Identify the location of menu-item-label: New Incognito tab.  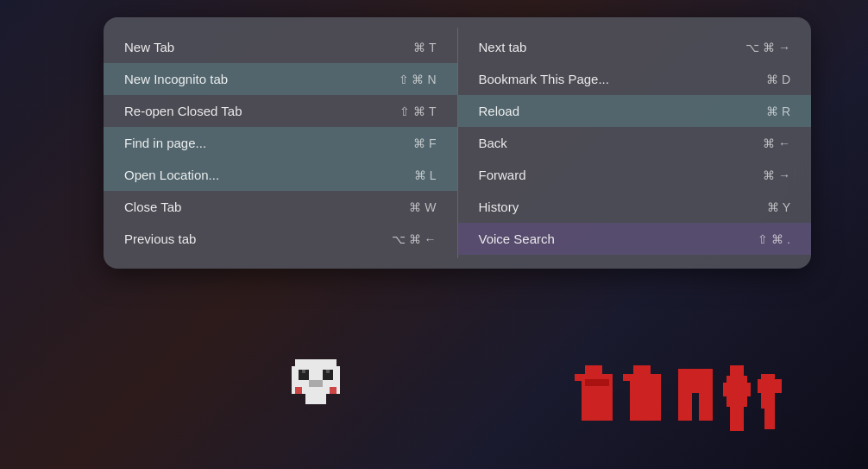
(176, 79).